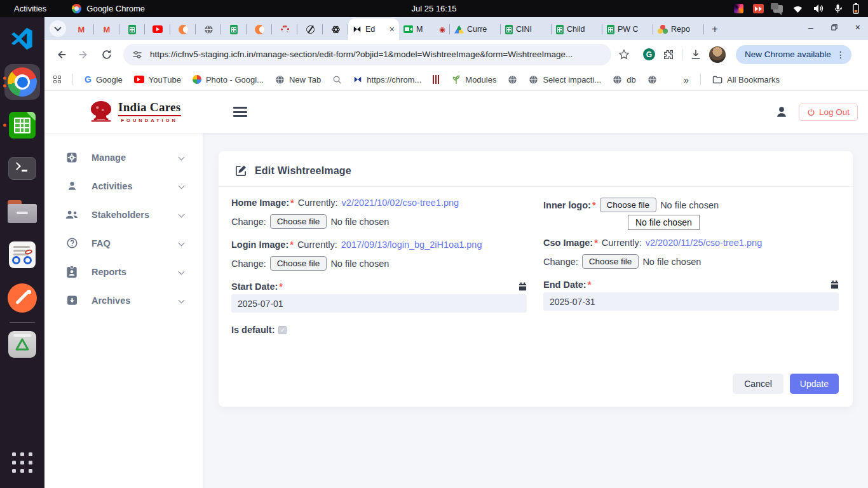  What do you see at coordinates (758, 384) in the screenshot?
I see `cancel-button: Cancel` at bounding box center [758, 384].